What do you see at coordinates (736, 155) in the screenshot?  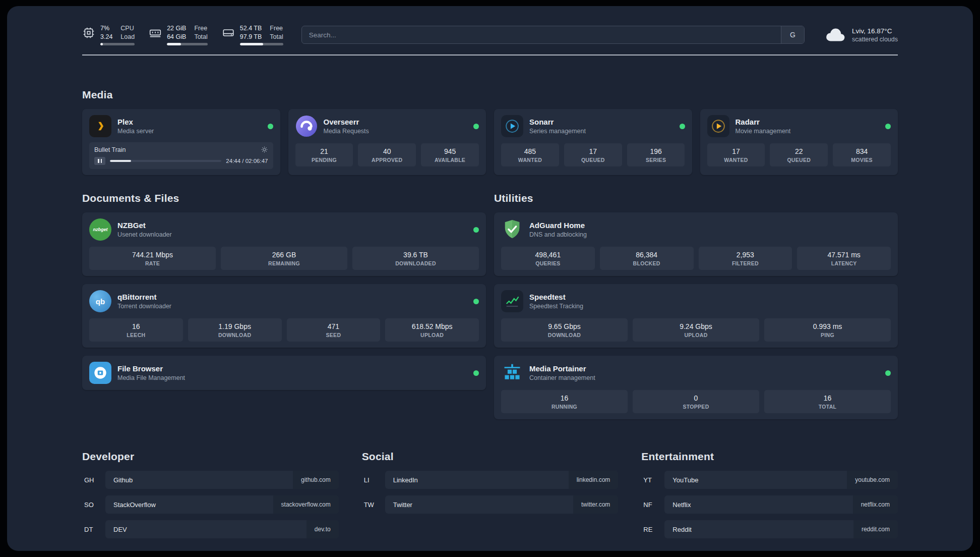 I see `stat-wanted: 17 WANTED` at bounding box center [736, 155].